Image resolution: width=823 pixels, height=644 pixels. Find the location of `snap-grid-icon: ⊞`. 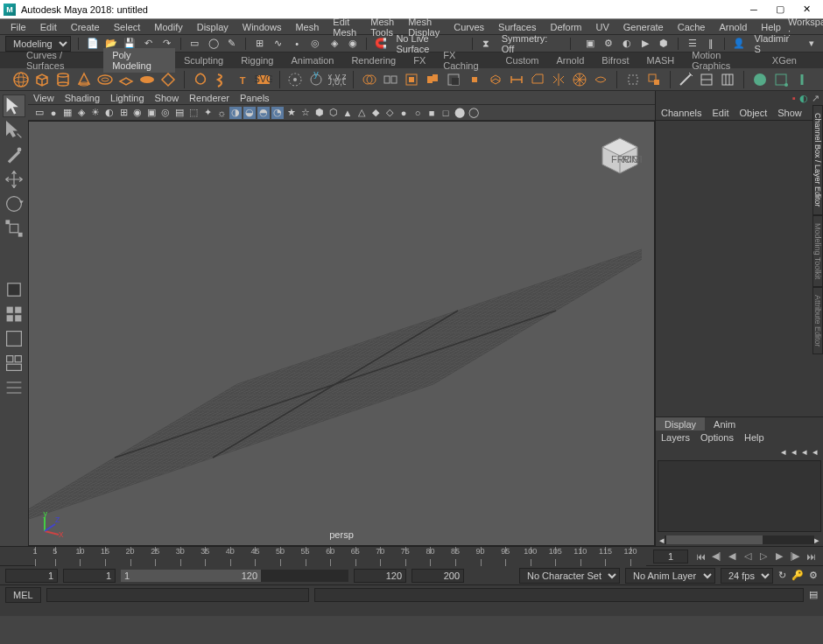

snap-grid-icon: ⊞ is located at coordinates (259, 44).